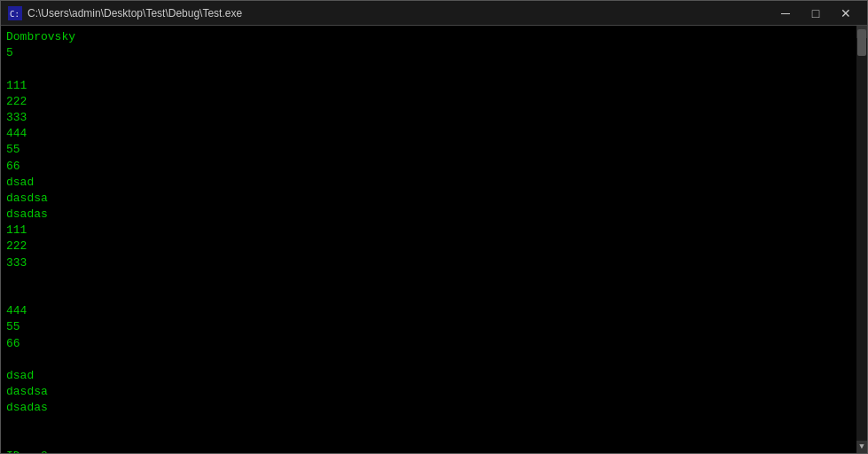  I want to click on app-icon: C:, so click(15, 13).